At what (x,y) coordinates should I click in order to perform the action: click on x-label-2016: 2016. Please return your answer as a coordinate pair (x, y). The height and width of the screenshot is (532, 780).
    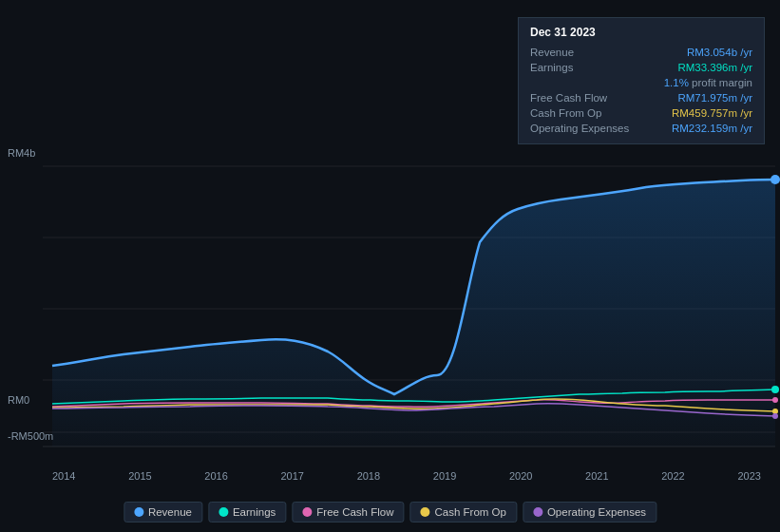
    Looking at the image, I should click on (216, 476).